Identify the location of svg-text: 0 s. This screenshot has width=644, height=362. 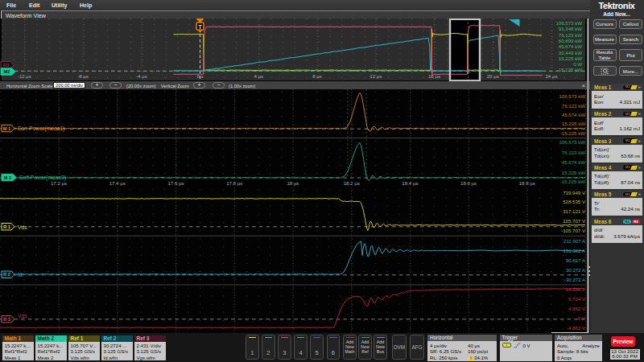
(200, 76).